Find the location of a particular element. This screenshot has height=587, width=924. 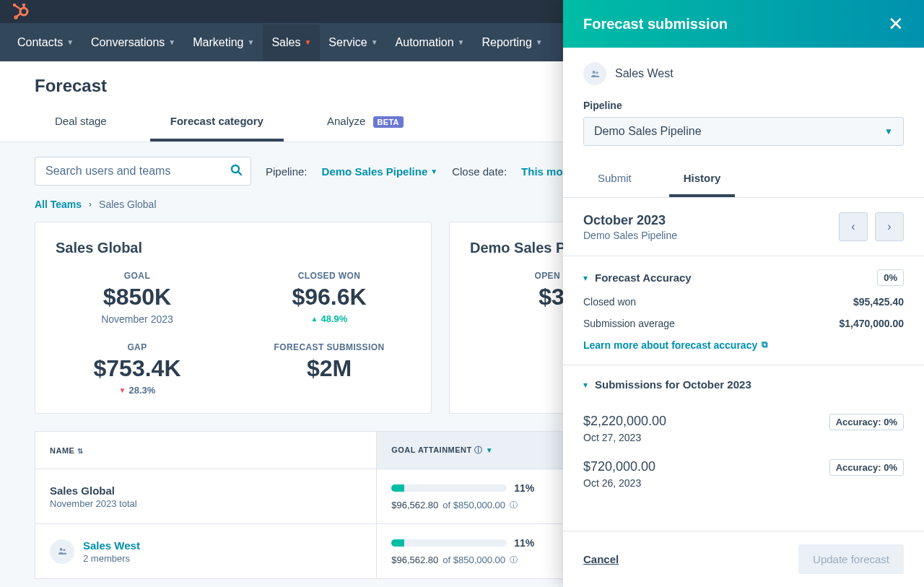

submission-avg-value: $1,470,000.00 is located at coordinates (871, 323).